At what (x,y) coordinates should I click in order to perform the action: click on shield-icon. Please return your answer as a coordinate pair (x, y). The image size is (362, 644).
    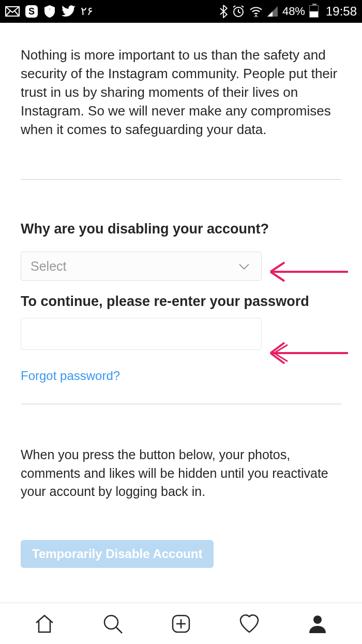
    Looking at the image, I should click on (50, 11).